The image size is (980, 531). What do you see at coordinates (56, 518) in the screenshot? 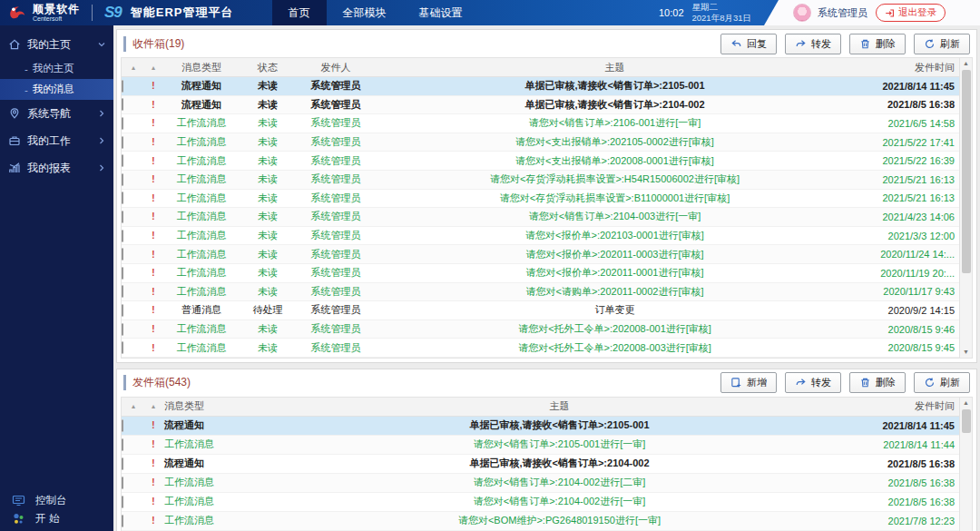
I see `start-button: 开 始` at bounding box center [56, 518].